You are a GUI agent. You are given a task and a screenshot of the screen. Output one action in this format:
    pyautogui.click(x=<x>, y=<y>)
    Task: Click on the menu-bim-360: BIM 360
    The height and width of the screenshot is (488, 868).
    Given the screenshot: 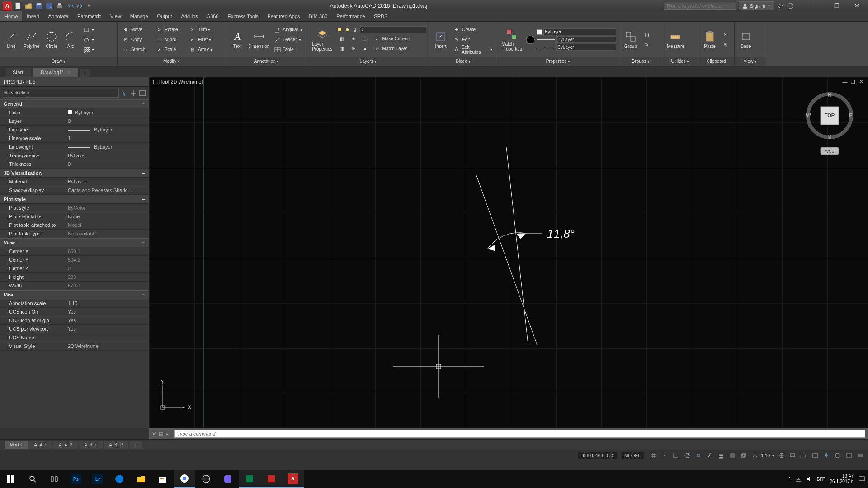 What is the action you would take?
    pyautogui.click(x=318, y=16)
    